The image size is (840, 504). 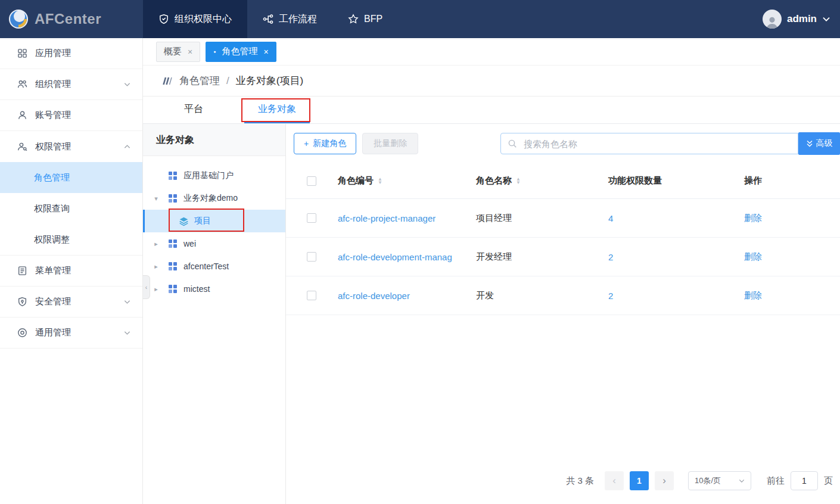 I want to click on tree-item-label: 应用基础门户, so click(x=209, y=176).